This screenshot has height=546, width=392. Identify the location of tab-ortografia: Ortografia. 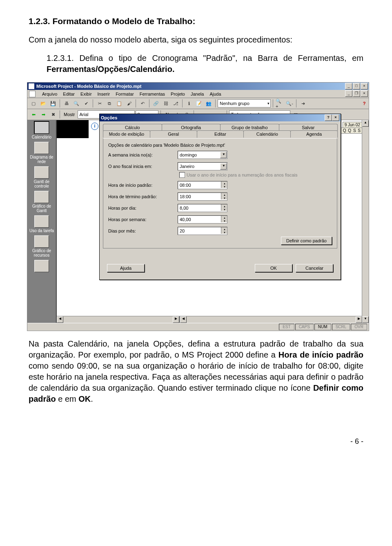
(191, 128).